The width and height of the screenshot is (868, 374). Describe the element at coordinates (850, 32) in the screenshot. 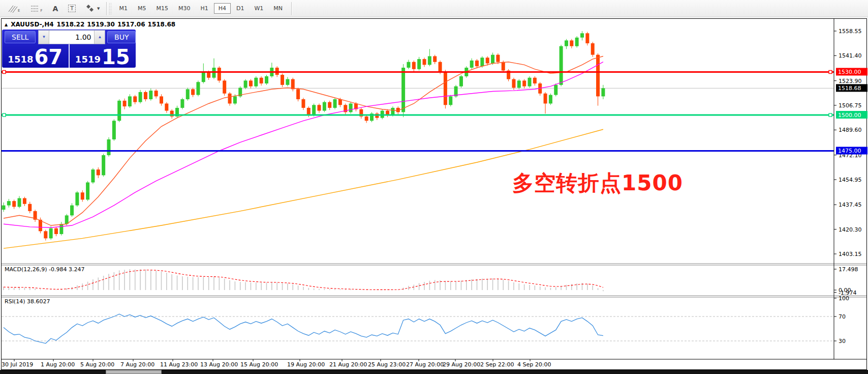

I see `price-tick-label: 1558.55` at that location.